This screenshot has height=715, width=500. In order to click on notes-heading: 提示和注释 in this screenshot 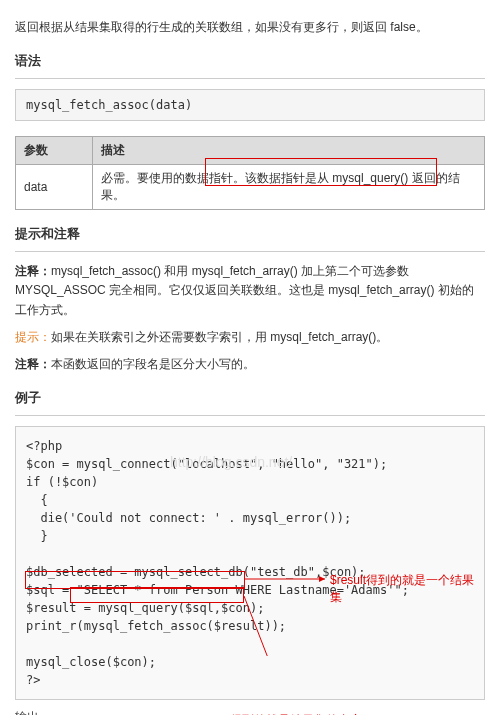, I will do `click(250, 234)`.